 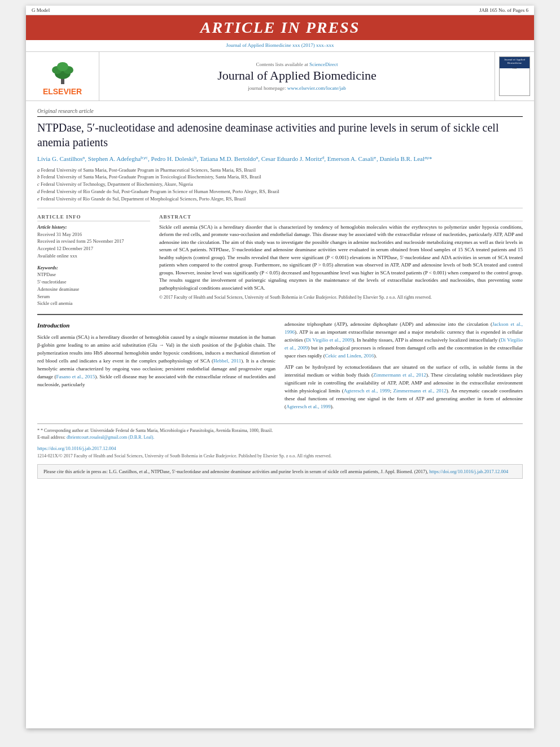 What do you see at coordinates (280, 10) in the screenshot?
I see `g-model-bar: G Model JAB 165 No. of Pages 6` at bounding box center [280, 10].